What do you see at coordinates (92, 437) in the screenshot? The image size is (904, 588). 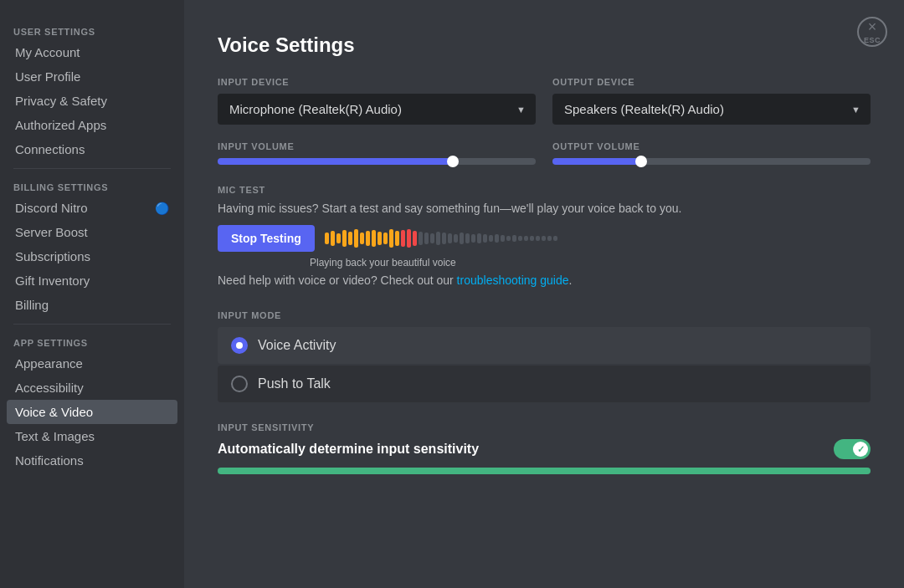 I see `sidebar-item-text-images: Text & Images` at bounding box center [92, 437].